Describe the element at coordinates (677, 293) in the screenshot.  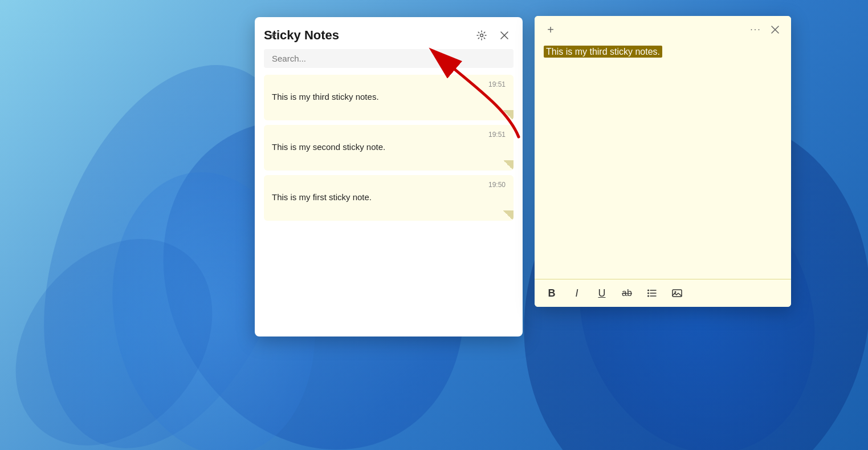
I see `editor-image-button` at that location.